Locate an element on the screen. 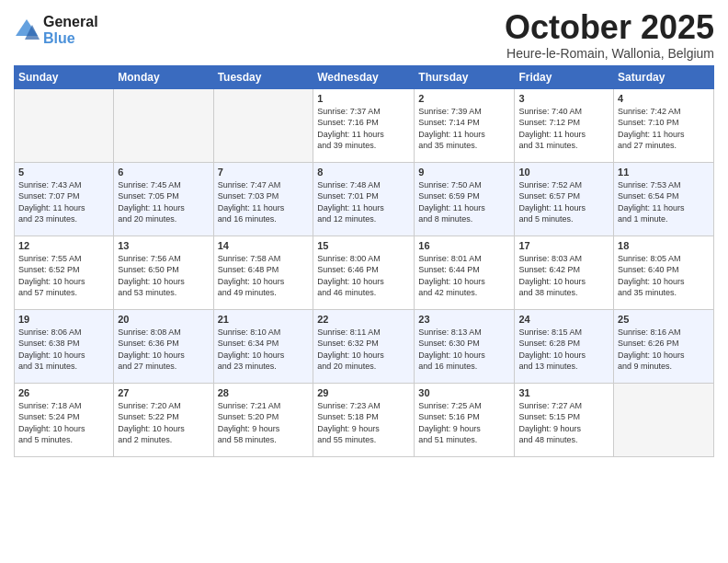 This screenshot has height=563, width=728. day-info: Sunrise: 8:06 AMSunset: 6:38 PMDaylight:… is located at coordinates (64, 350).